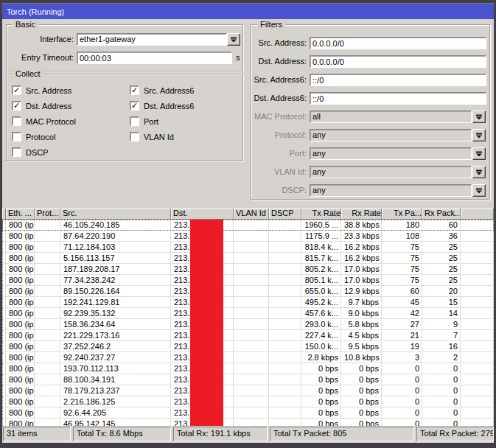  Describe the element at coordinates (234, 40) in the screenshot. I see `interface-dropdown-button` at that location.